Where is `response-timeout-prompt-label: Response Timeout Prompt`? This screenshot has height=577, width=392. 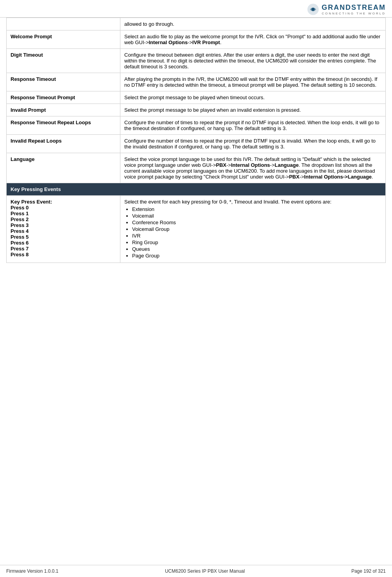 response-timeout-prompt-label: Response Timeout Prompt is located at coordinates (63, 98).